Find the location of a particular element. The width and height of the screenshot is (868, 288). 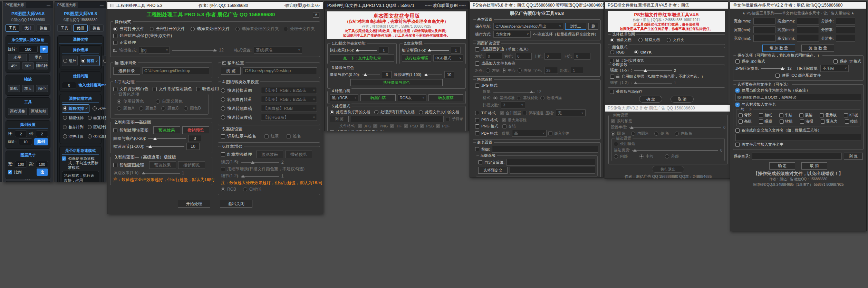

radio-folder is located at coordinates (669, 40).